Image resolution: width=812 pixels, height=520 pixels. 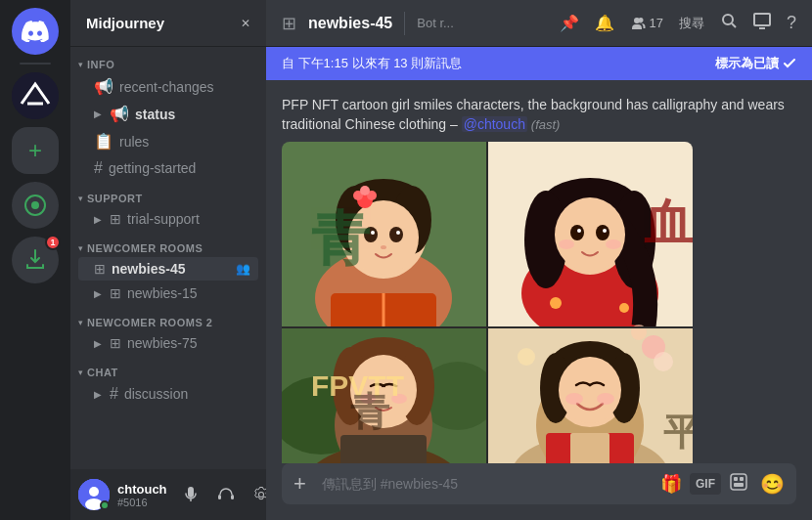 I want to click on settings-button, so click(x=256, y=495).